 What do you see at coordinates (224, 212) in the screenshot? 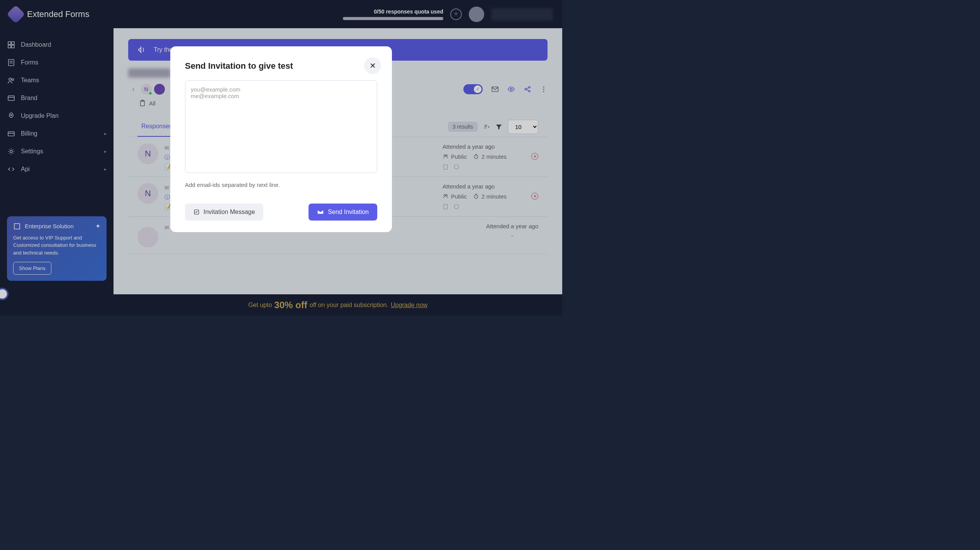
I see `invitation-message-button: Invitation Message` at bounding box center [224, 212].